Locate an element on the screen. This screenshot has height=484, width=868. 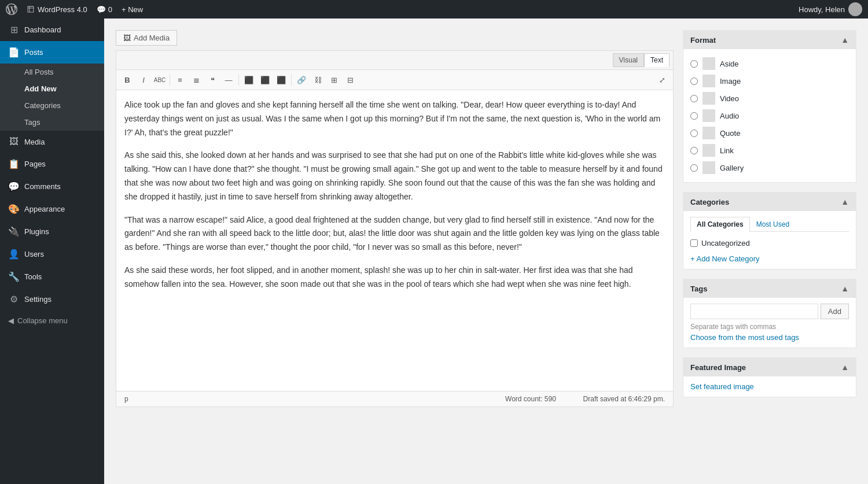
add-new-category-link: + Add New Category is located at coordinates (770, 259).